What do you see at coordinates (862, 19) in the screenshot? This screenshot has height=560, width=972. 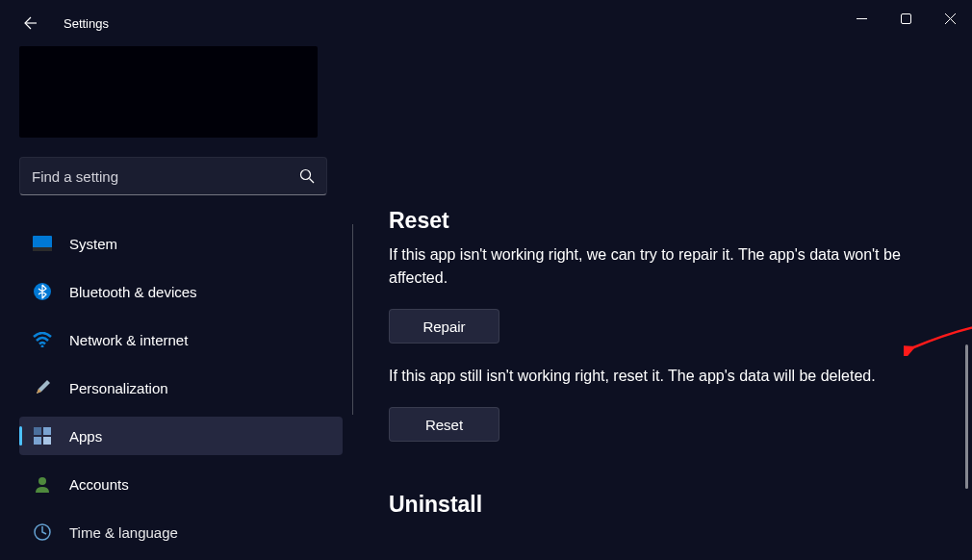 I see `minimize-icon` at bounding box center [862, 19].